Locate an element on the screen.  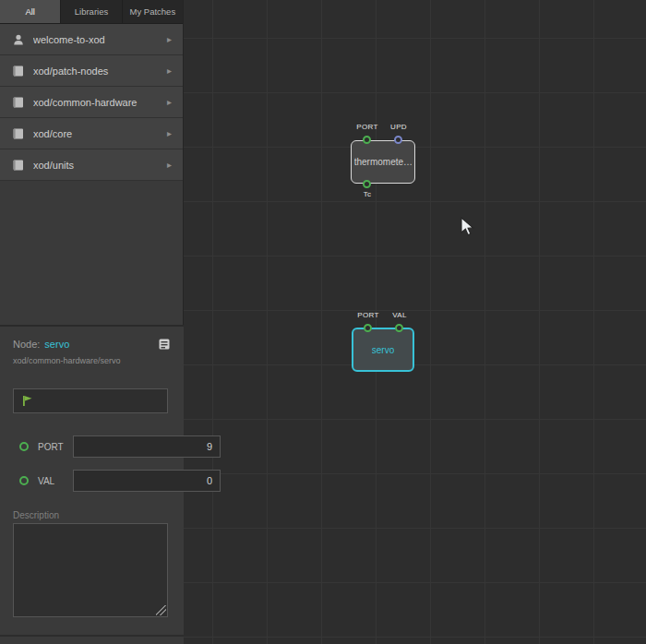
sidebar-item-xod-core: xod/core ▸ is located at coordinates (91, 134).